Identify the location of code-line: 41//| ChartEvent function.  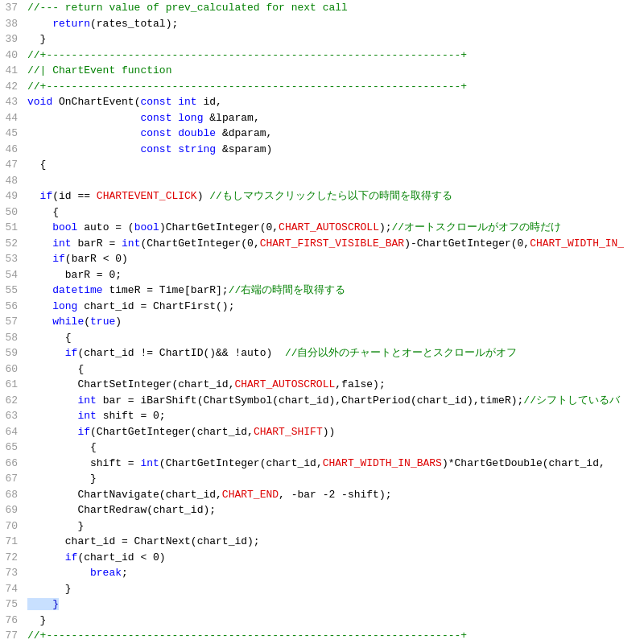
(322, 71).